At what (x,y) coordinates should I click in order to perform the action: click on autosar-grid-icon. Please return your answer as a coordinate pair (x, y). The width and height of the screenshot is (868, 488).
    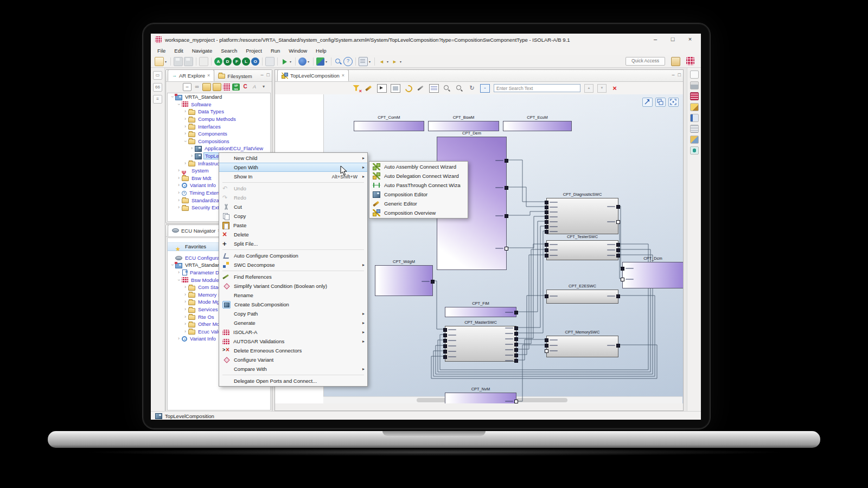
    Looking at the image, I should click on (227, 87).